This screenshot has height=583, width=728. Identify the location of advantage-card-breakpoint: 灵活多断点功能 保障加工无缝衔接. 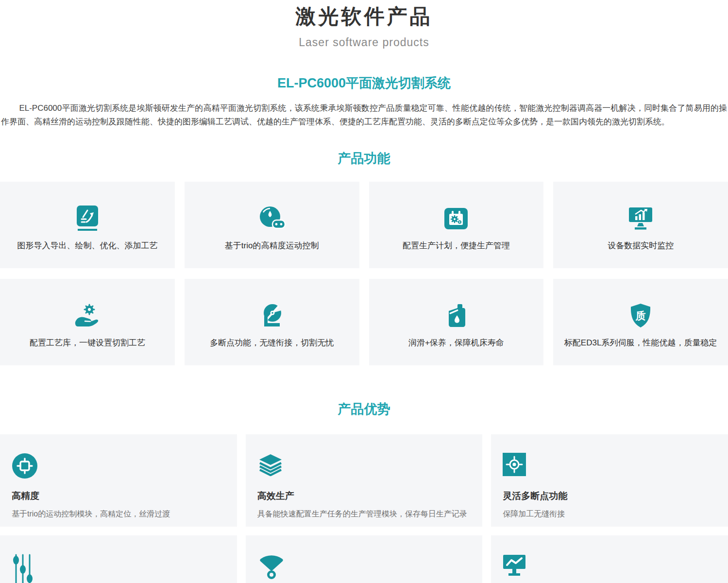
(609, 480).